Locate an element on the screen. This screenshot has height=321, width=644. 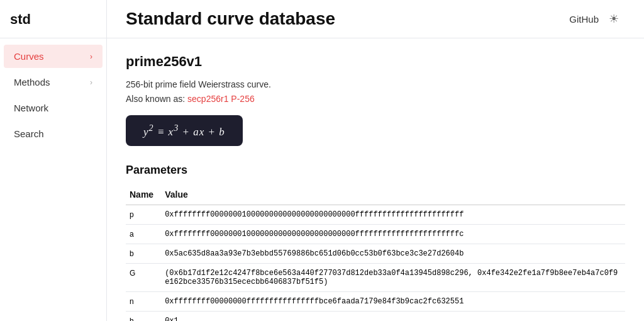
col-header-value: Value is located at coordinates (393, 195).